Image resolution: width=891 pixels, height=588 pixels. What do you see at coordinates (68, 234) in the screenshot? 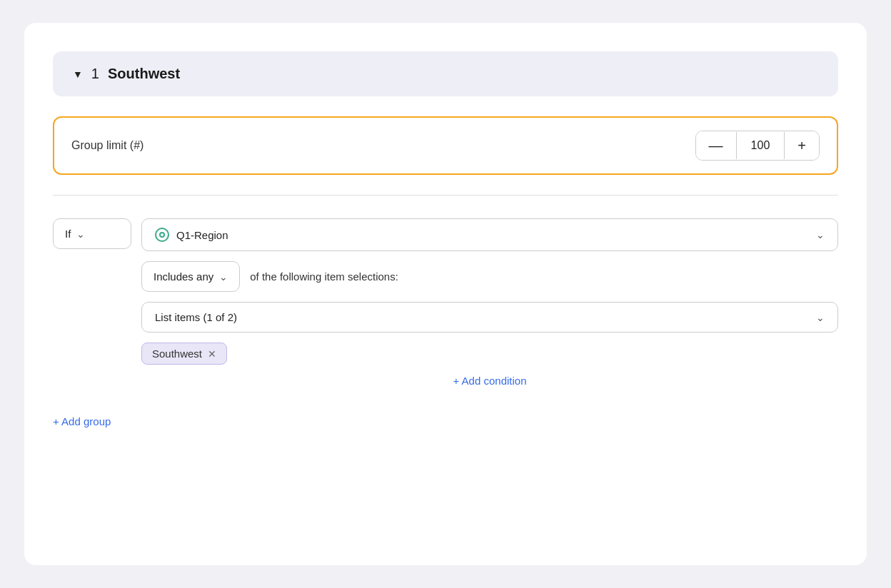
I see `if-label: If` at bounding box center [68, 234].